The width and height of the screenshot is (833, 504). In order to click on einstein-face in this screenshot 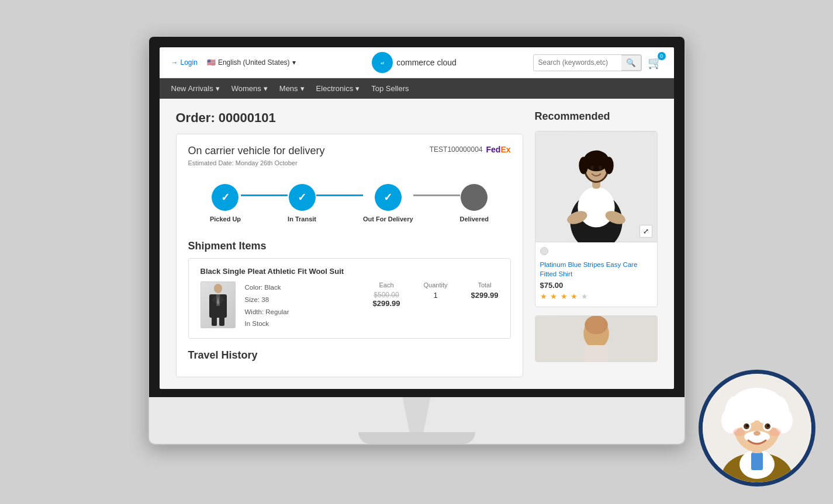, I will do `click(757, 428)`.